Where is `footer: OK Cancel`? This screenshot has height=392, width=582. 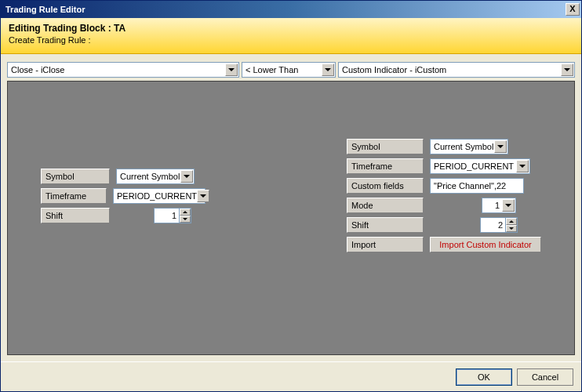
footer: OK Cancel is located at coordinates (291, 376).